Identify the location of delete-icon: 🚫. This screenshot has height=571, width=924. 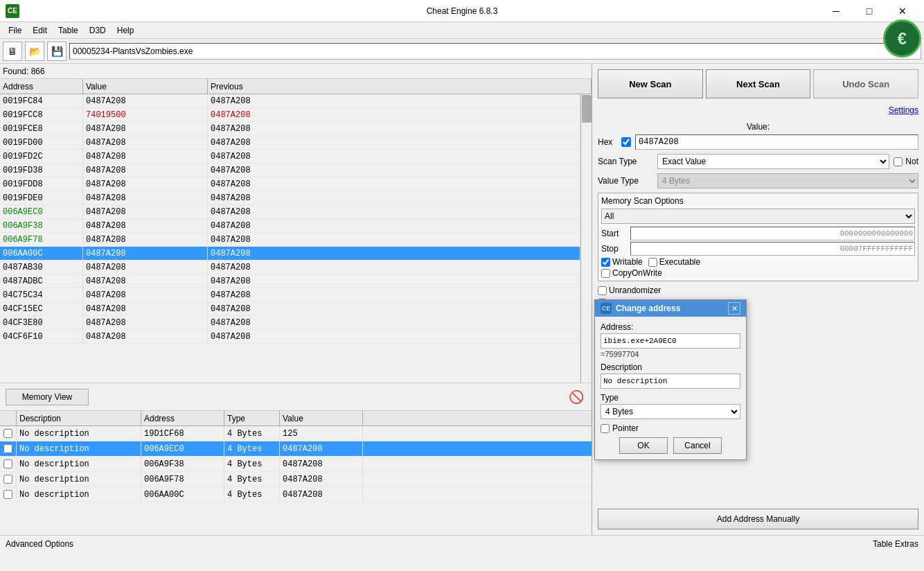
(576, 397).